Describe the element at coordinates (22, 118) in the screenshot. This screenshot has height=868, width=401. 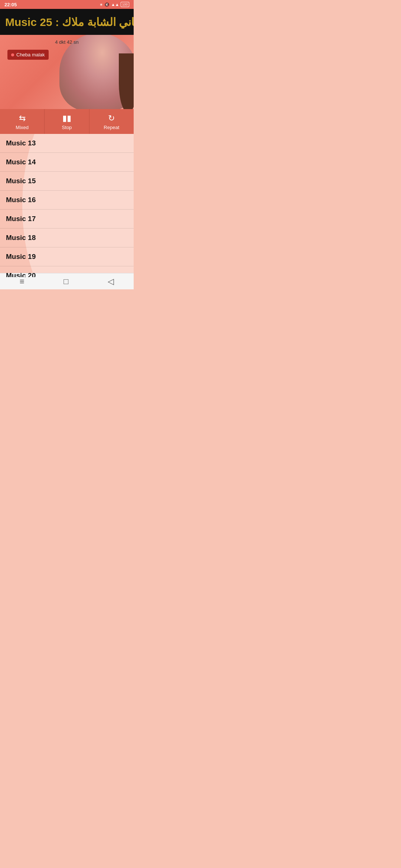
I see `shuffle-icon: ⇆` at that location.